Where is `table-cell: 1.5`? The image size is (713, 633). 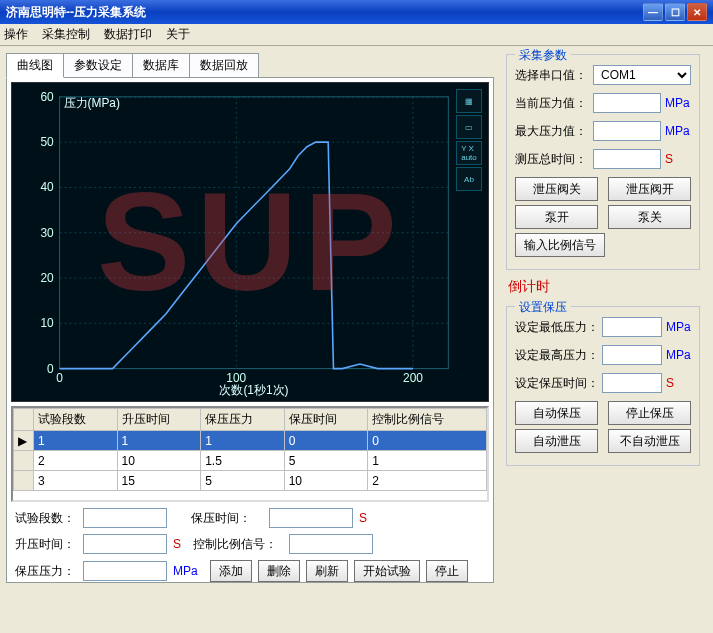
table-cell: 1.5 is located at coordinates (243, 461).